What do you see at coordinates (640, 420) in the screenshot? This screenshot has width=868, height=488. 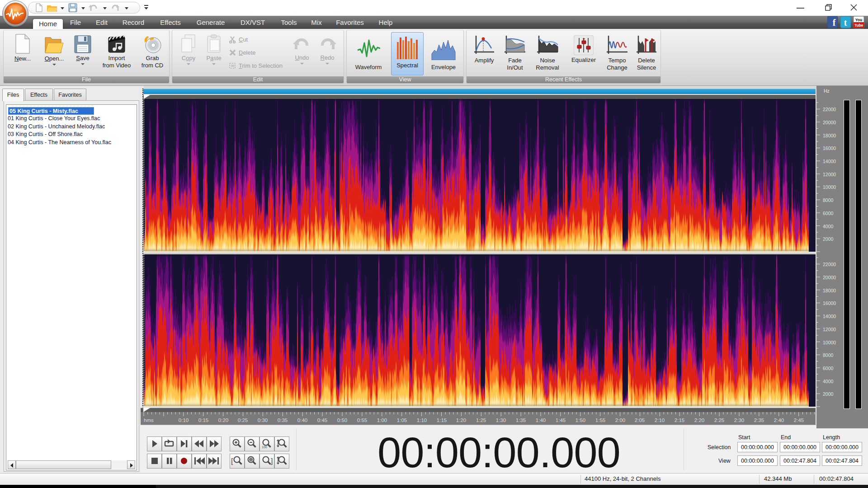 I see `svg-text: 2:05` at bounding box center [640, 420].